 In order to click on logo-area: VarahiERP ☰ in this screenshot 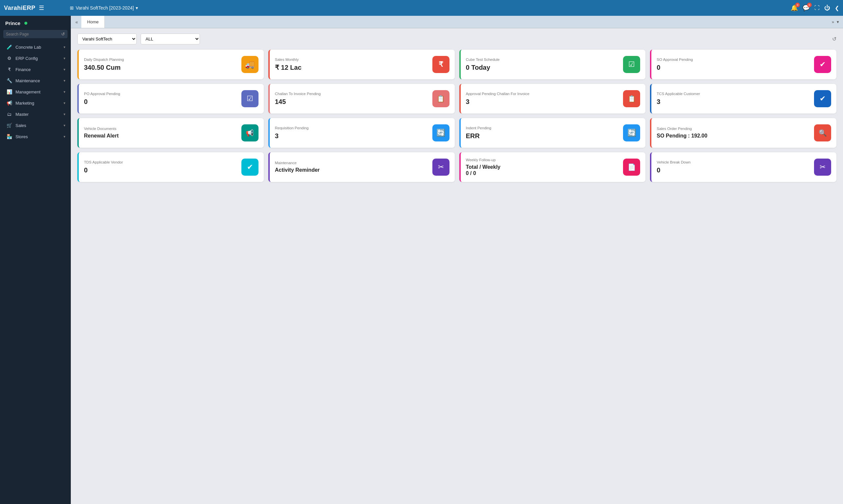, I will do `click(37, 8)`.